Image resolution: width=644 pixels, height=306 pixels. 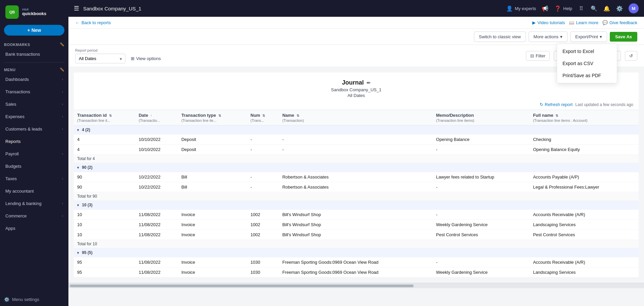 I want to click on cell-id: 10, so click(x=105, y=225).